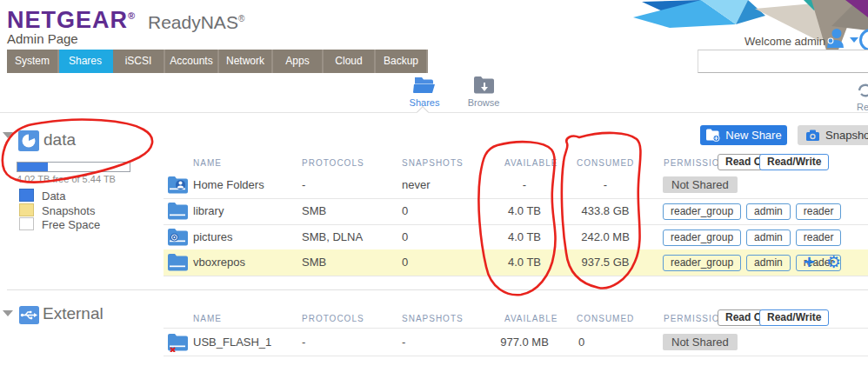 This screenshot has height=379, width=868. I want to click on new-share-label: New Share, so click(753, 136).